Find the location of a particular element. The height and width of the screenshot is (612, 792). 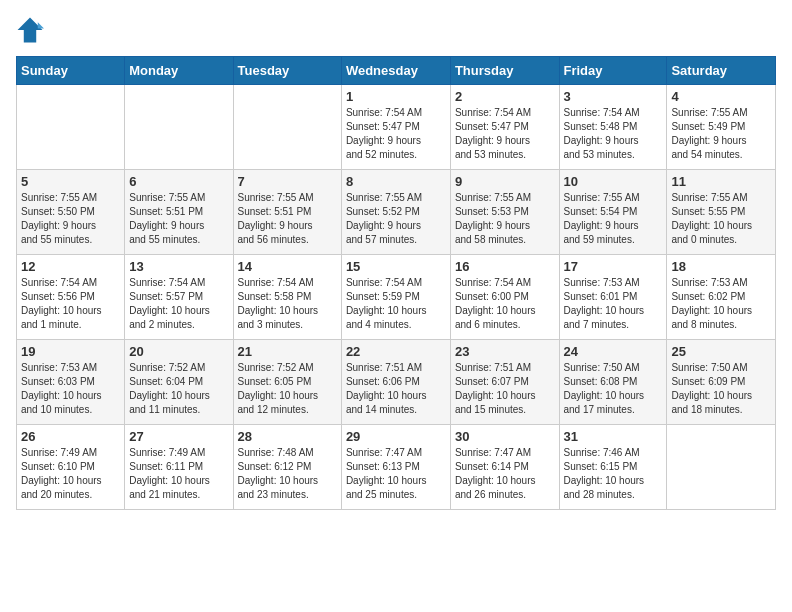

day-number: 26 is located at coordinates (70, 436).